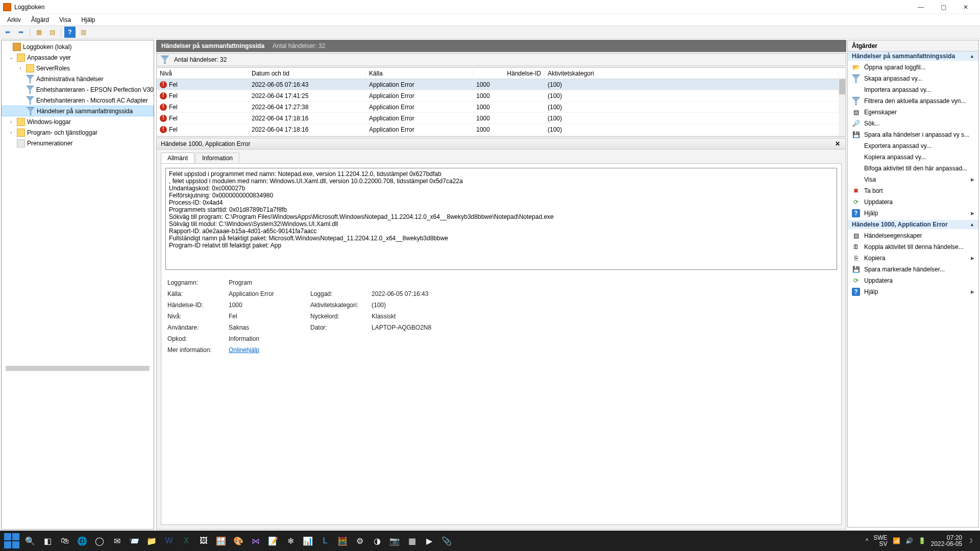 The width and height of the screenshot is (980, 551). What do you see at coordinates (325, 541) in the screenshot?
I see `taskbar-app-icon: L` at bounding box center [325, 541].